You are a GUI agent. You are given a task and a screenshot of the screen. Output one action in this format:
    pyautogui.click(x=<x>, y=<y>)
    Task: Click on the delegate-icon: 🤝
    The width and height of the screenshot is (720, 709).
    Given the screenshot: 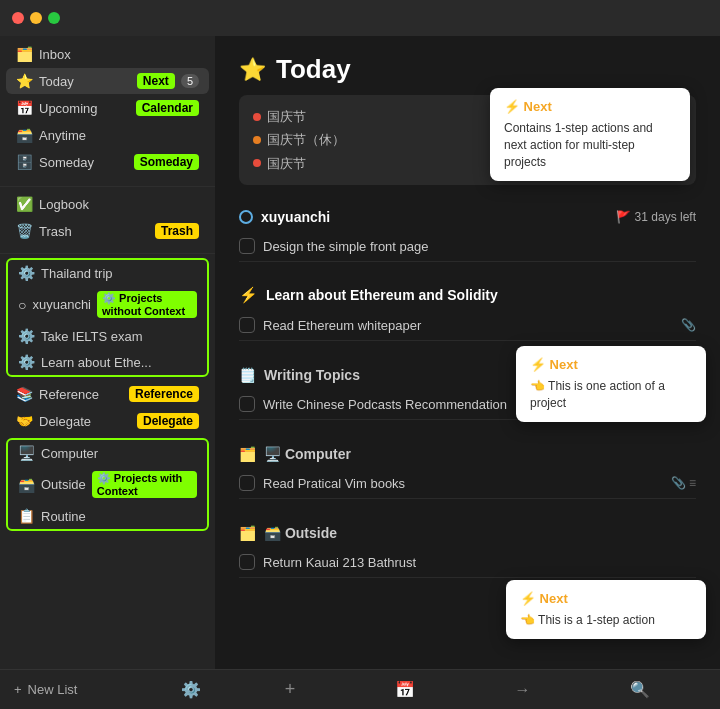 What is the action you would take?
    pyautogui.click(x=24, y=421)
    